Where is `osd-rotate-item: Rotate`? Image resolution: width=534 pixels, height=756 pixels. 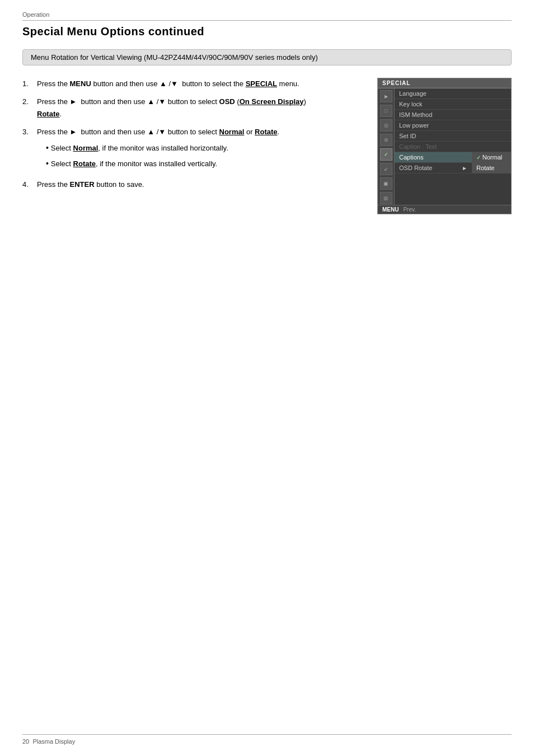 osd-rotate-item: Rotate is located at coordinates (491, 168).